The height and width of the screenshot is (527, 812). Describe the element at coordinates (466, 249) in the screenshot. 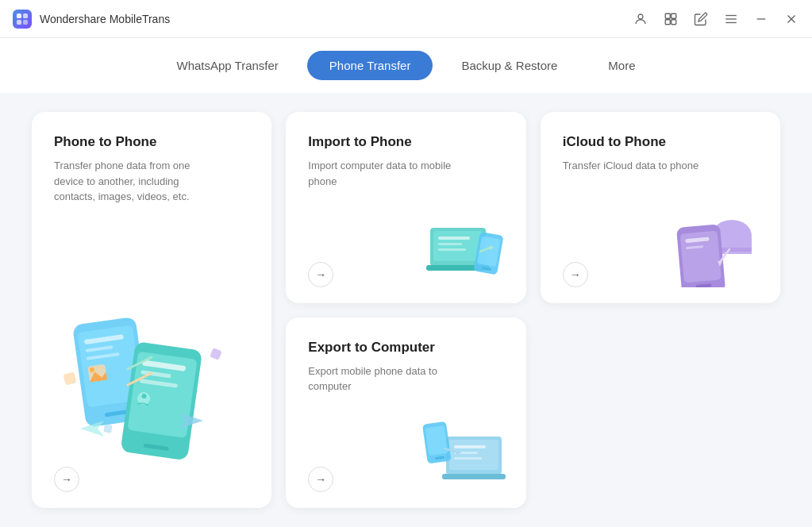

I see `import-illustration` at that location.